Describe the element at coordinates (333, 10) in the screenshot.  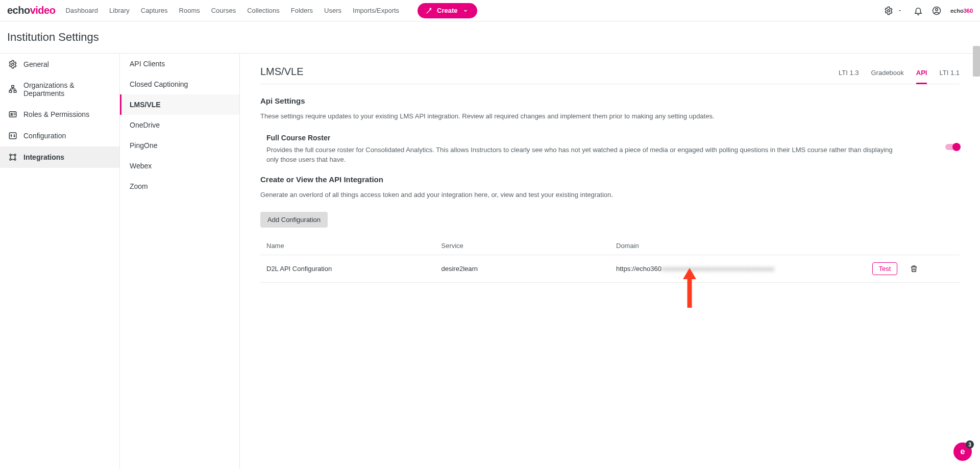
I see `nav-users: Users` at that location.